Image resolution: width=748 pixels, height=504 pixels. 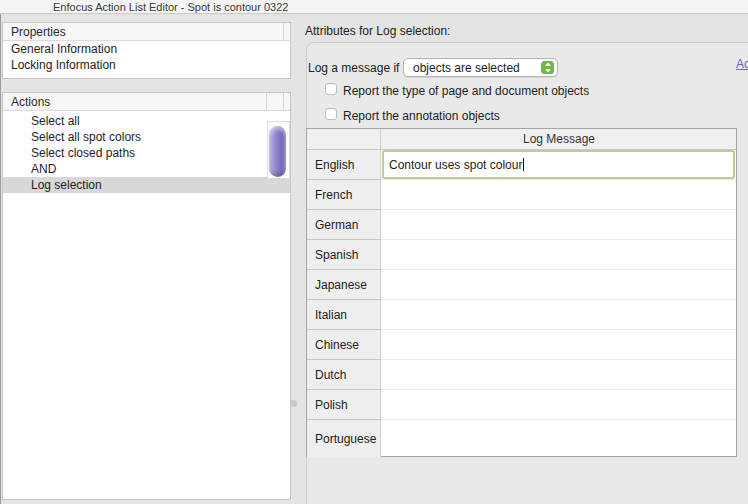 What do you see at coordinates (344, 405) in the screenshot?
I see `language-cell: Polish` at bounding box center [344, 405].